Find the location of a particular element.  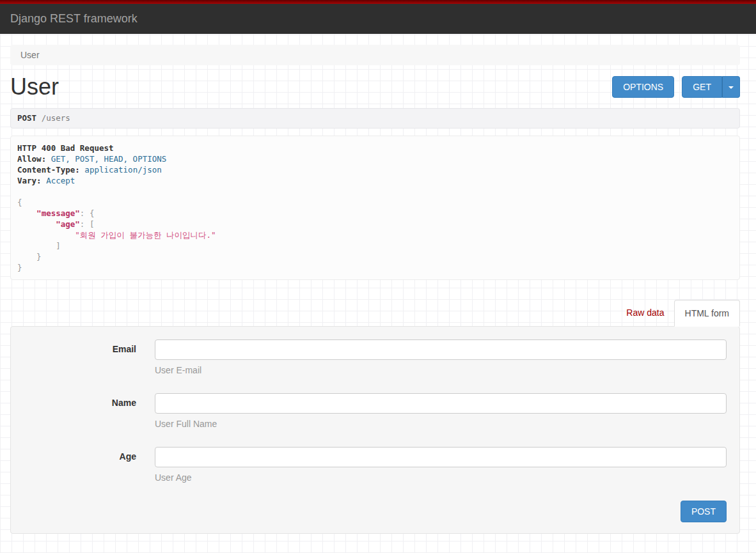

name-help-text: User Full Name is located at coordinates (441, 424).